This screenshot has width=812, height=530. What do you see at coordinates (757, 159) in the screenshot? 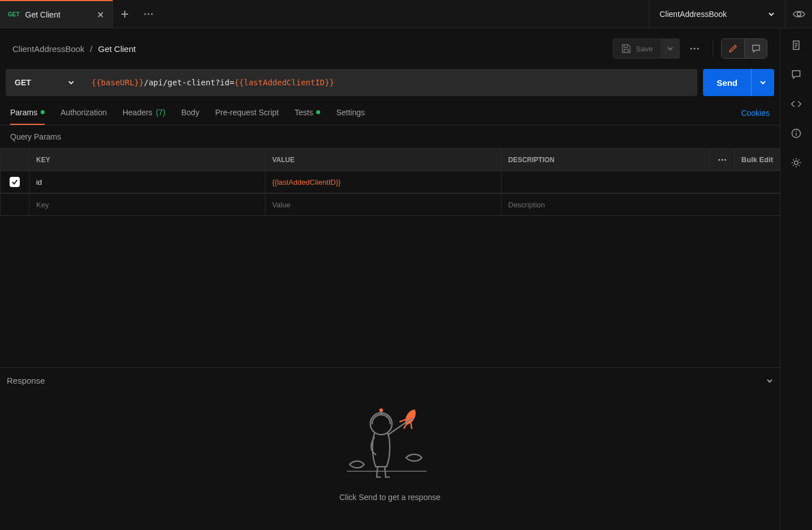
I see `bulk-edit-button: Bulk Edit` at bounding box center [757, 159].